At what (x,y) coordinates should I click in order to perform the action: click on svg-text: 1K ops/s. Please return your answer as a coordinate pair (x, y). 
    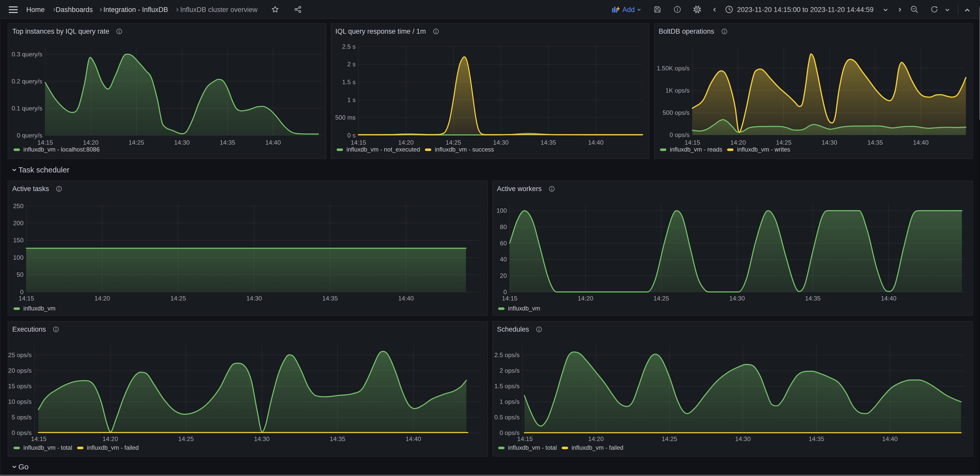
    Looking at the image, I should click on (678, 90).